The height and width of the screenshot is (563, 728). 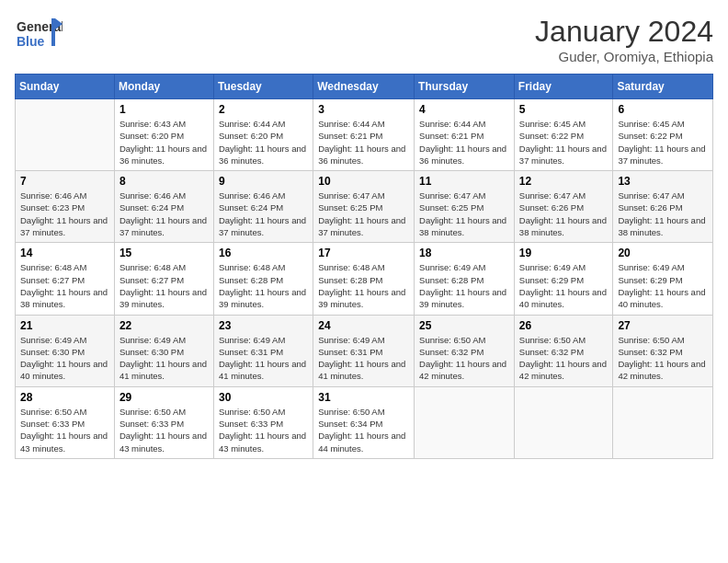 What do you see at coordinates (364, 422) in the screenshot?
I see `calendar-week-row: 28Sunrise: 6:50 AM Sunset: 6:33 PM Dayli…` at bounding box center [364, 422].